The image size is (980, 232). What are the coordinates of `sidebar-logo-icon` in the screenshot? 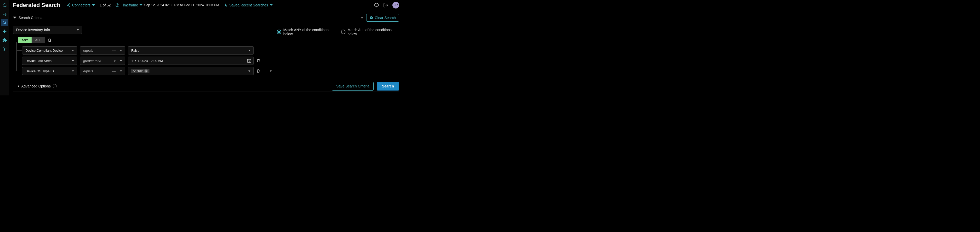 It's located at (5, 5).